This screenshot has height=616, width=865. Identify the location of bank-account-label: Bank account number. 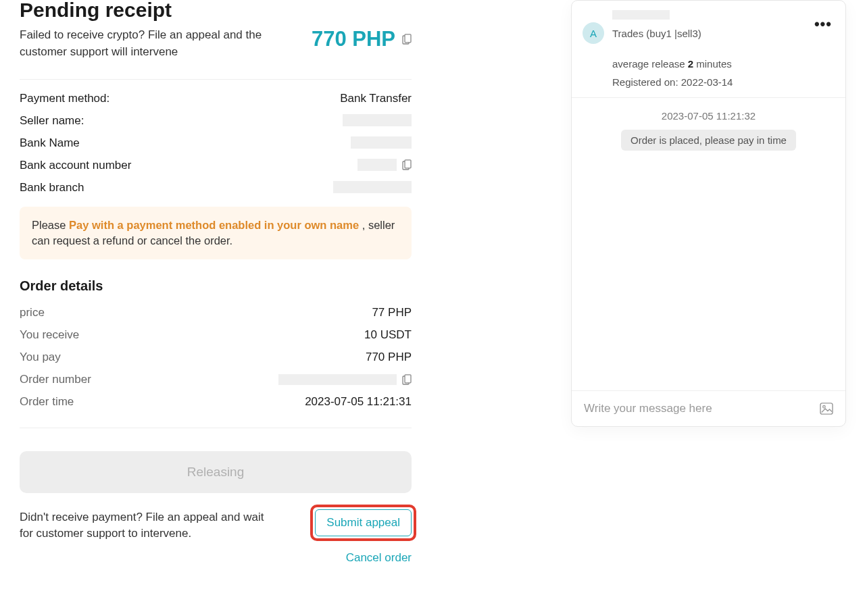
(76, 165).